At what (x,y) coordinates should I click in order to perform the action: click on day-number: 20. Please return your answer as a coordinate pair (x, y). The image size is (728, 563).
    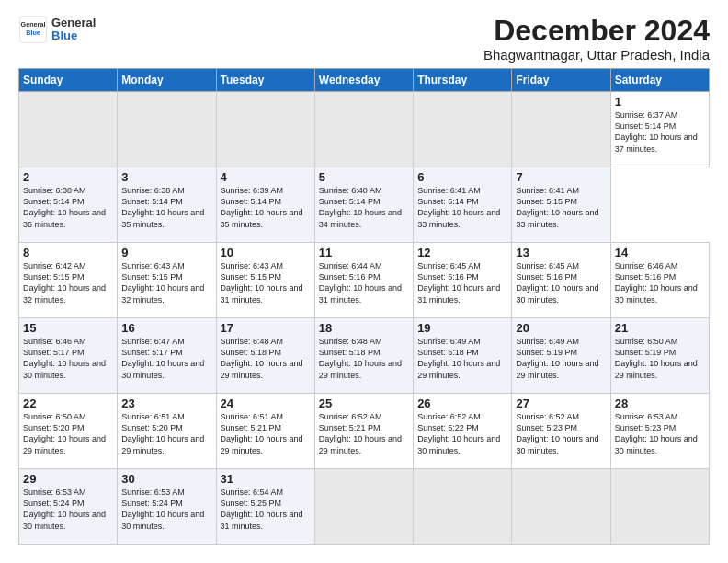
    Looking at the image, I should click on (561, 327).